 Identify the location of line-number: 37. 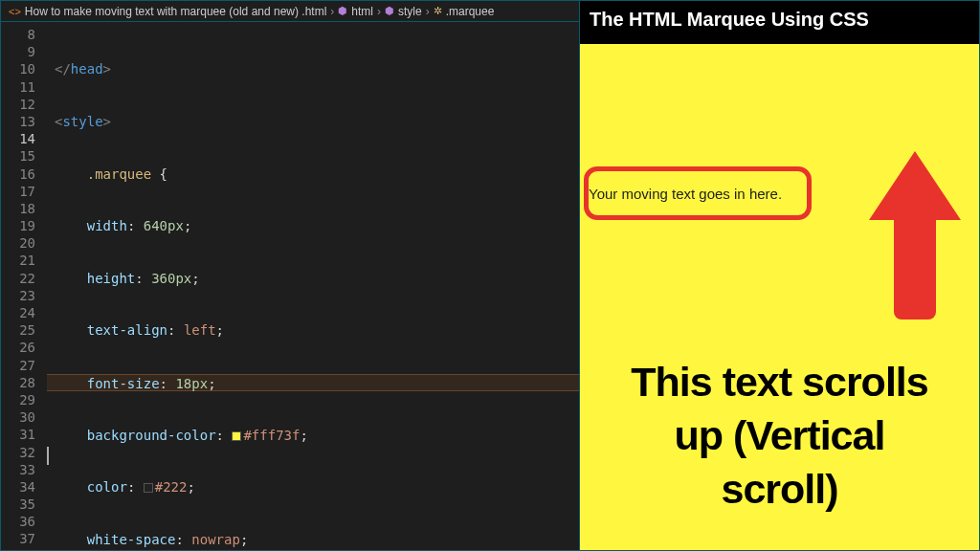
(18, 539).